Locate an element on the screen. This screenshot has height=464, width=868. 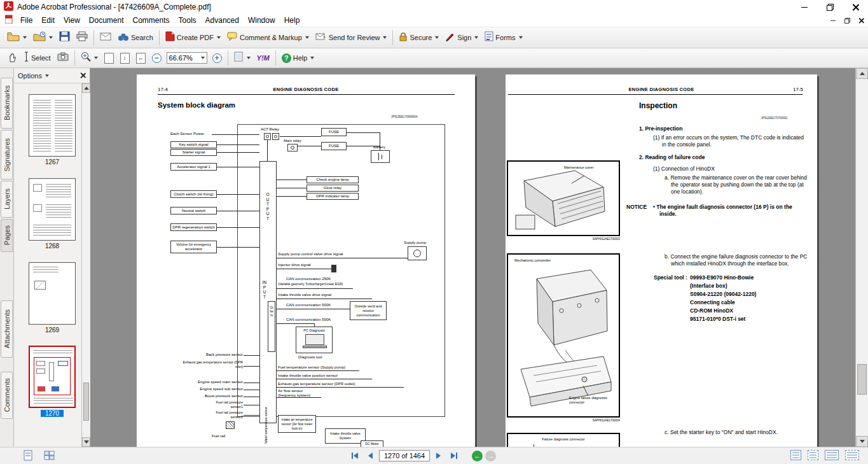
sign-button: Sign is located at coordinates (462, 38).